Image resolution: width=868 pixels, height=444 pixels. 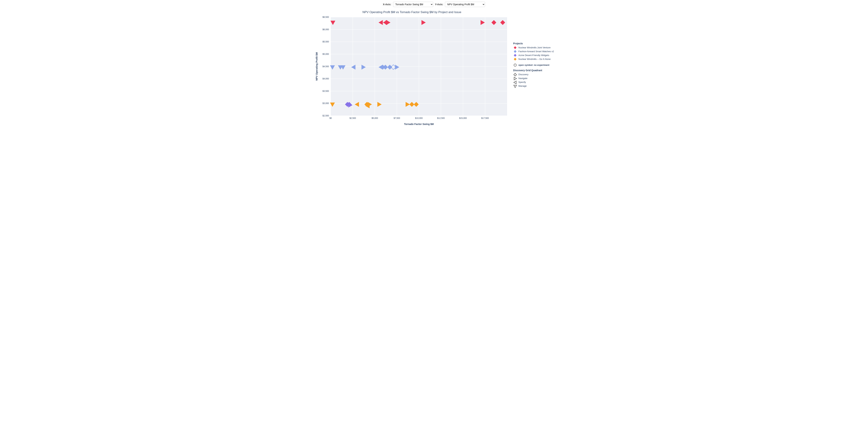 What do you see at coordinates (534, 48) in the screenshot?
I see `legend: ProjectsNuclear Windmills Joint VentureF…` at bounding box center [534, 48].